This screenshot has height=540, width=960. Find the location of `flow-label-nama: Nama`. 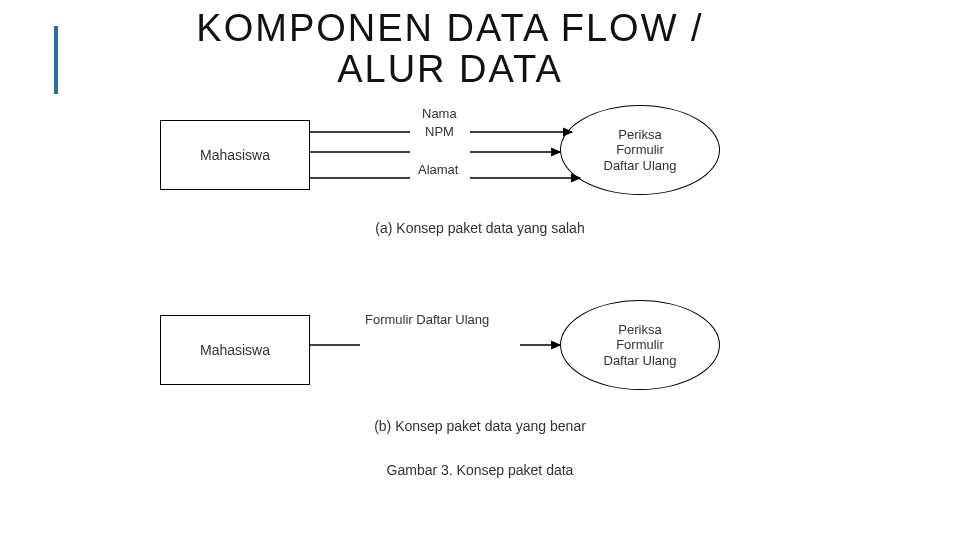

flow-label-nama: Nama is located at coordinates (440, 114).